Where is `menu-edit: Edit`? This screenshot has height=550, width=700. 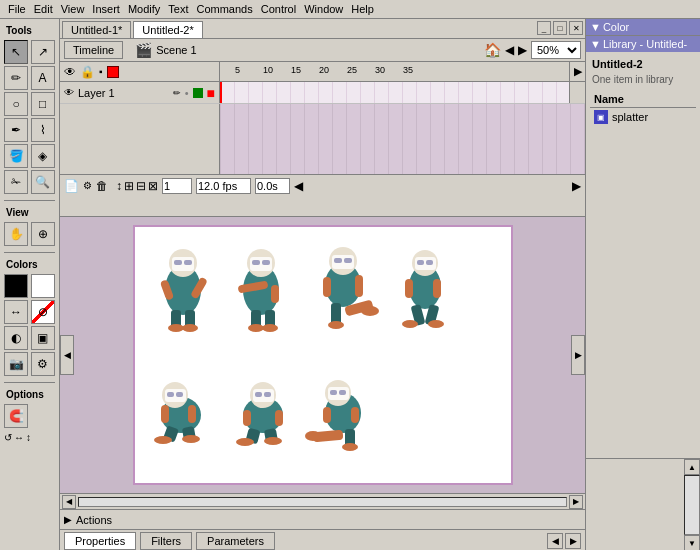
menu-edit: Edit is located at coordinates (44, 9).